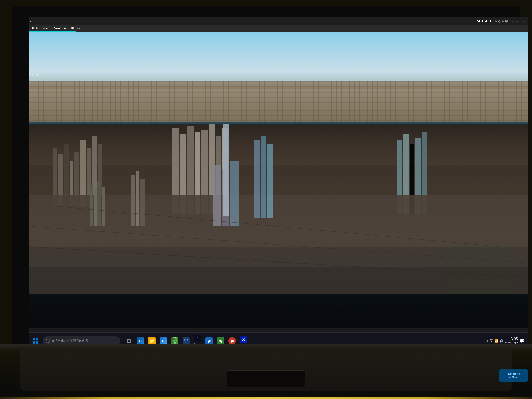  What do you see at coordinates (484, 21) in the screenshot?
I see `paused-status: PAUSED` at bounding box center [484, 21].